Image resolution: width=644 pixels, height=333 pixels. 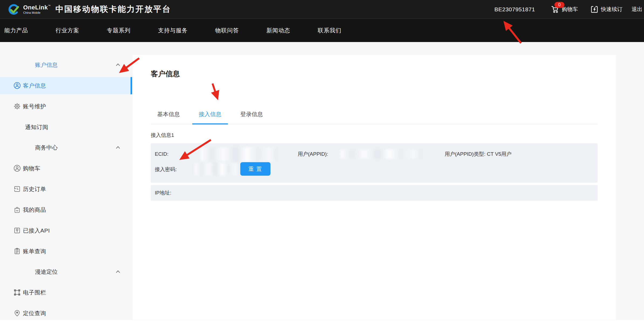 I want to click on sidebar-item-my-products: 我的商品, so click(x=66, y=210).